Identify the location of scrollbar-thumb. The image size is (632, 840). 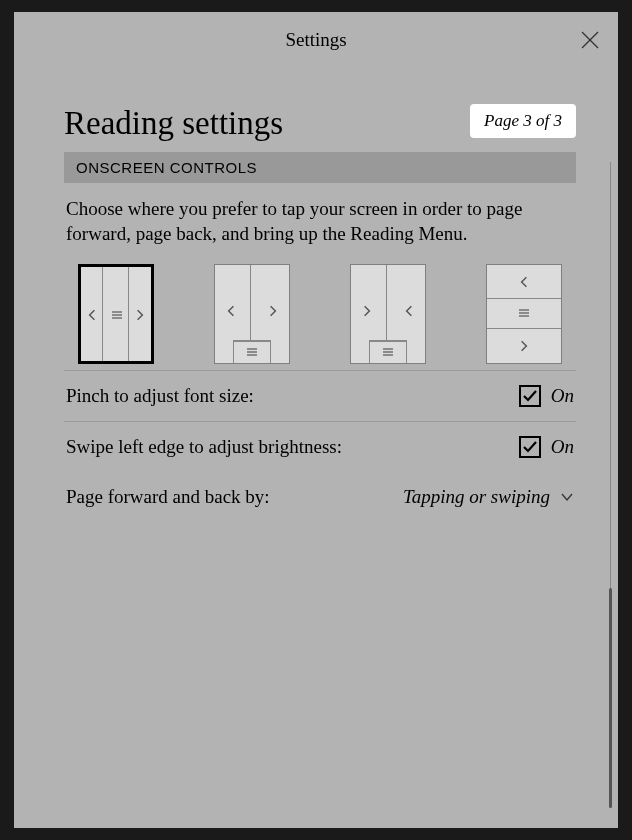
(610, 698).